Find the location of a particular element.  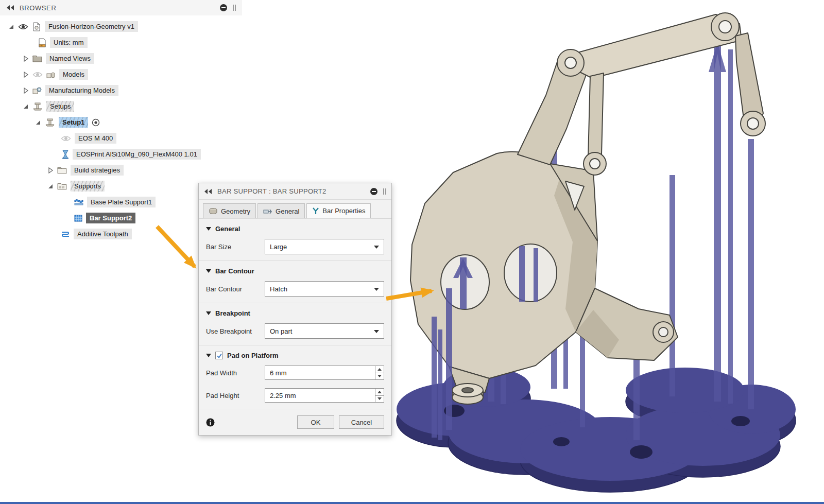

supports-folder-icon is located at coordinates (62, 186).